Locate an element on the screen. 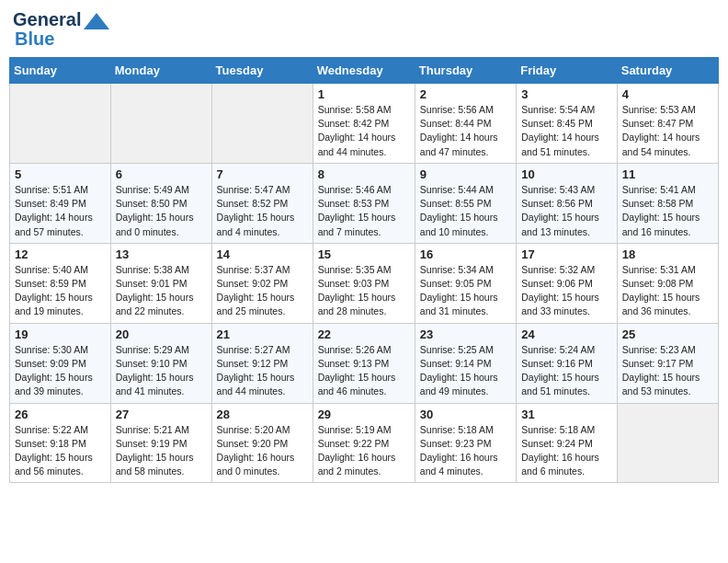 This screenshot has height=563, width=728. calendar-cell: 24Sunrise: 5:24 AMSunset: 9:16 PMDayligh… is located at coordinates (567, 362).